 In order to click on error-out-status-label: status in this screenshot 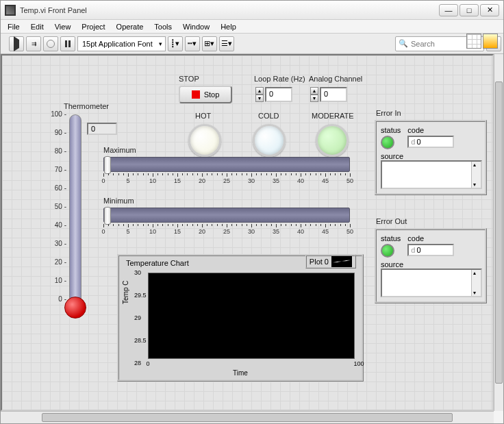, I will do `click(390, 238)`.